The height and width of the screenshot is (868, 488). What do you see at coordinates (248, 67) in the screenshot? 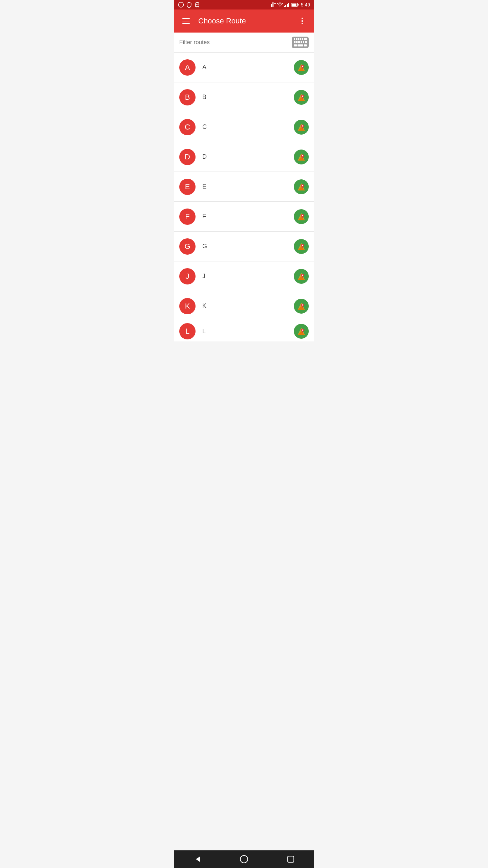
I see `route-label-a: A` at bounding box center [248, 67].